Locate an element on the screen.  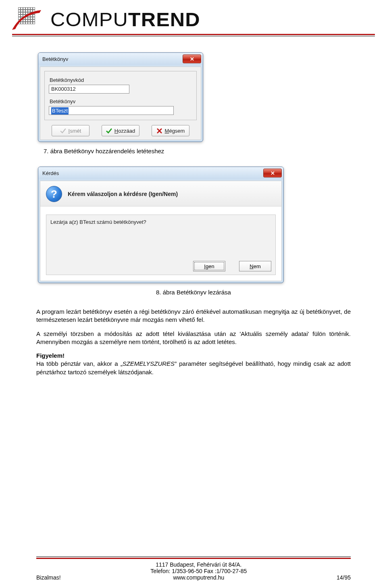
label-betetkonyv: Betétkönyv is located at coordinates (121, 102).